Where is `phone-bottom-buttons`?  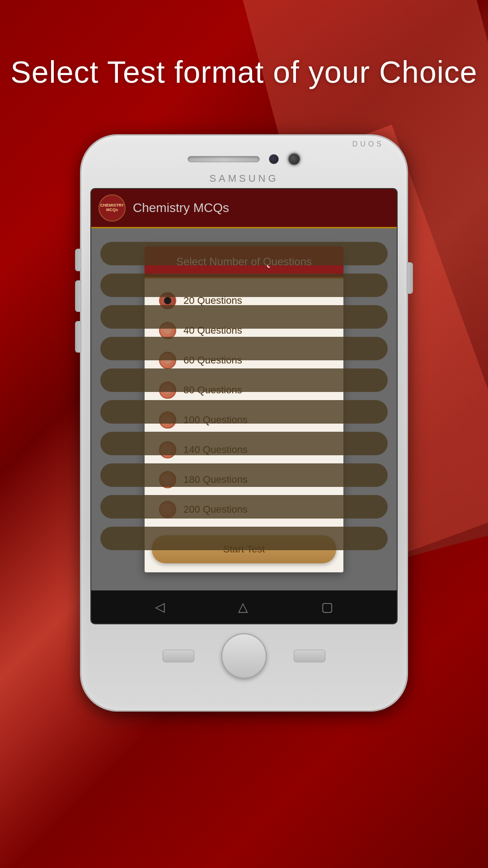 phone-bottom-buttons is located at coordinates (244, 654).